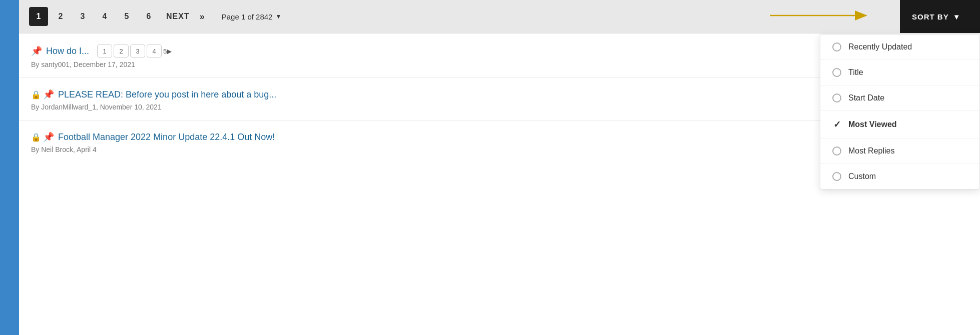  Describe the element at coordinates (83, 16) in the screenshot. I see `page-3-button: 3` at that location.